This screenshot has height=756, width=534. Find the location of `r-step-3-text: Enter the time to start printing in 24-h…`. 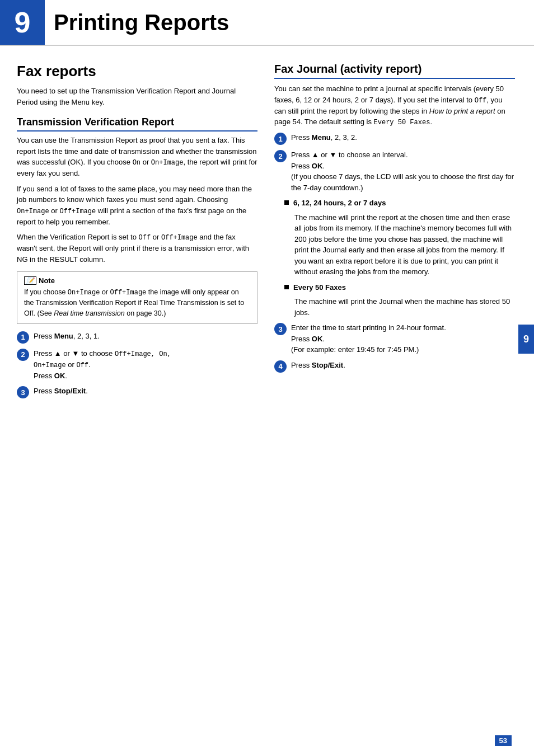

r-step-3-text: Enter the time to start printing in 24-h… is located at coordinates (403, 339).